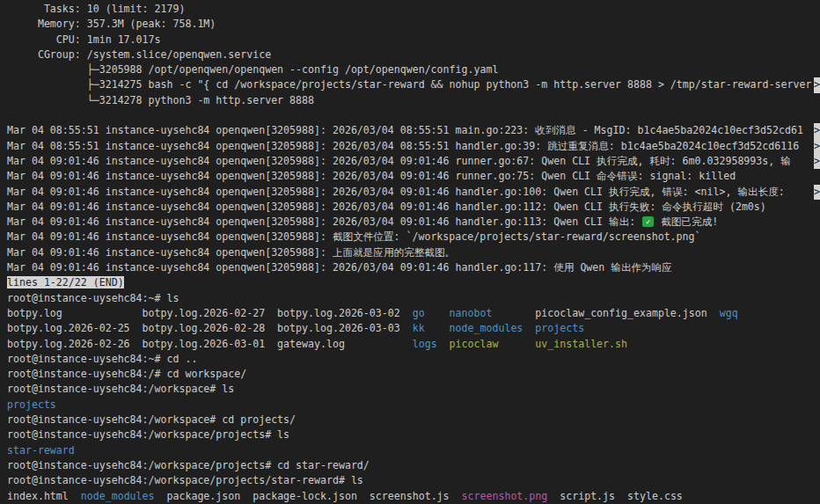 Image resolution: width=820 pixels, height=504 pixels. What do you see at coordinates (414, 420) in the screenshot?
I see `terminal-line: root@instance-uysehc84:/workspace# cd pr…` at bounding box center [414, 420].